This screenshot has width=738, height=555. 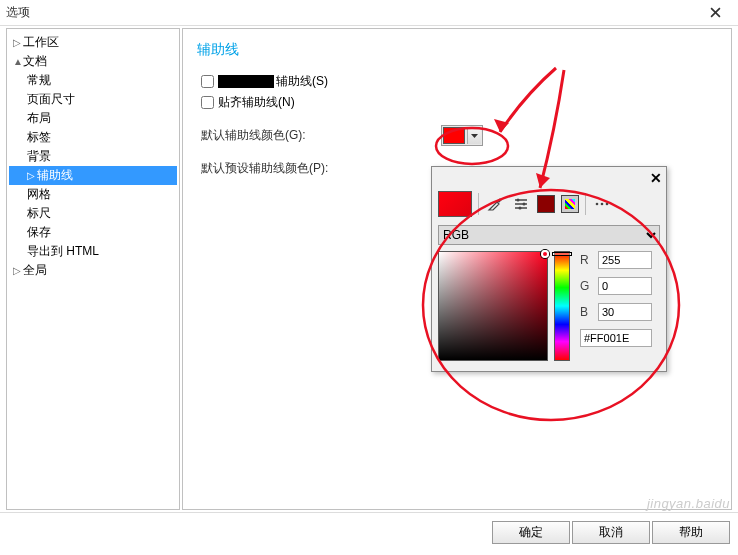 I want to click on tree-item-export-html: 导出到 HTML, so click(x=93, y=252).